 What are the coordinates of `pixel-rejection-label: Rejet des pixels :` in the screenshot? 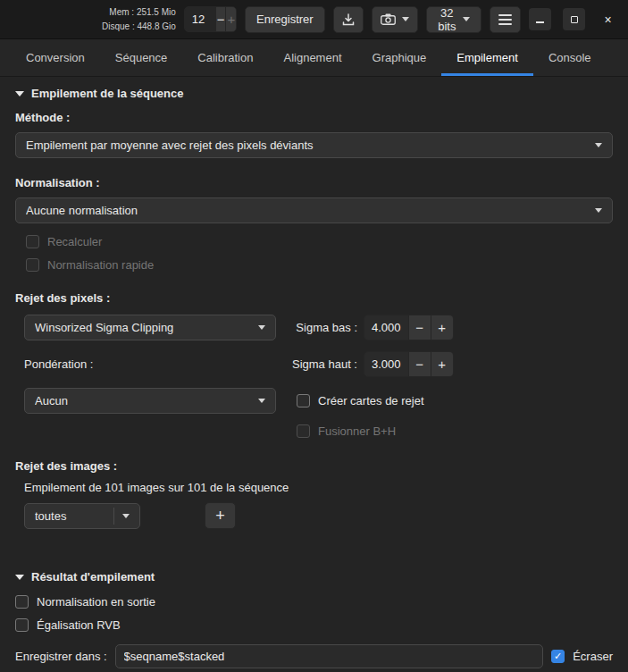 It's located at (314, 298).